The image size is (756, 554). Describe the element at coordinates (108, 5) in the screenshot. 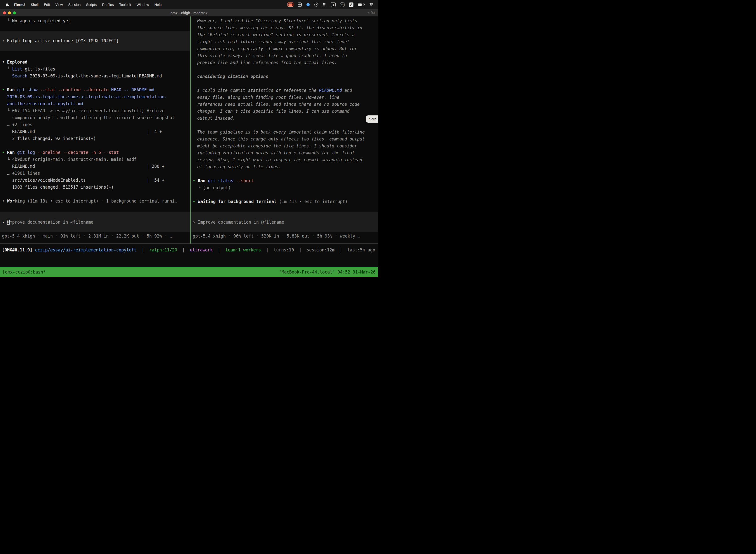

I see `menu-item-profiles: Profiles` at that location.